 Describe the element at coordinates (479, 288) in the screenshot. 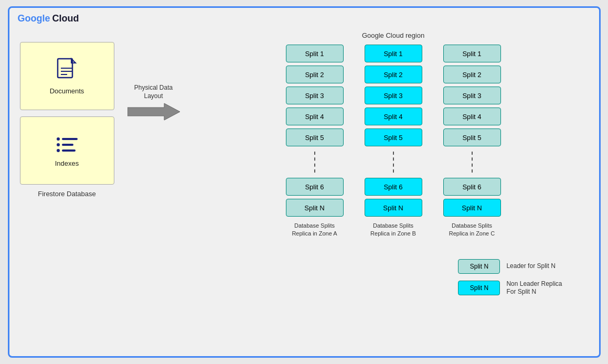

I see `legend-box-2: Split N` at that location.